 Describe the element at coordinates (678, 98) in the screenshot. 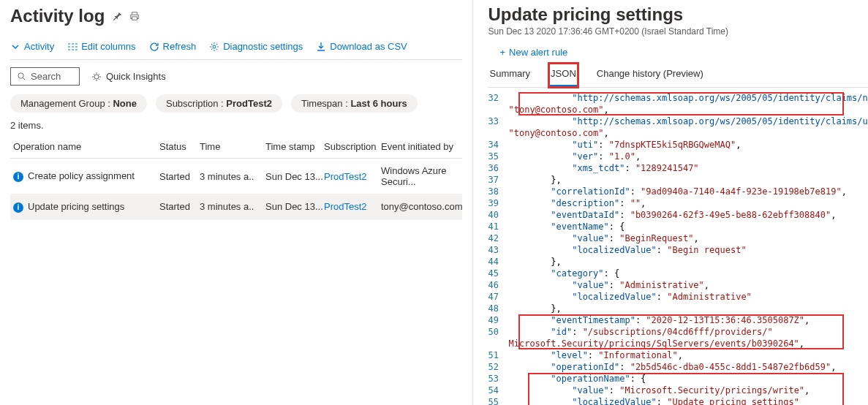

I see `json-line: 32 "http://schemas.xmlsoap.org/ws/2005/0…` at that location.